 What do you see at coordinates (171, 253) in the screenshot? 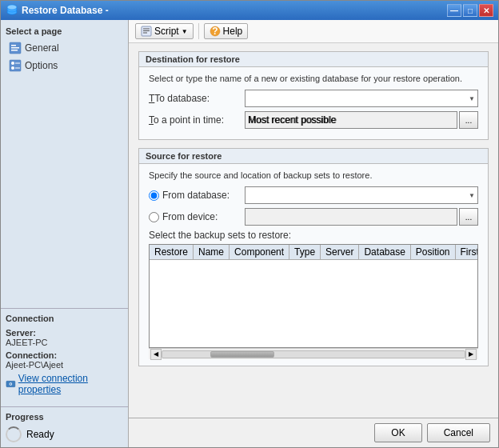
I see `col-restore: Restore` at bounding box center [171, 253].